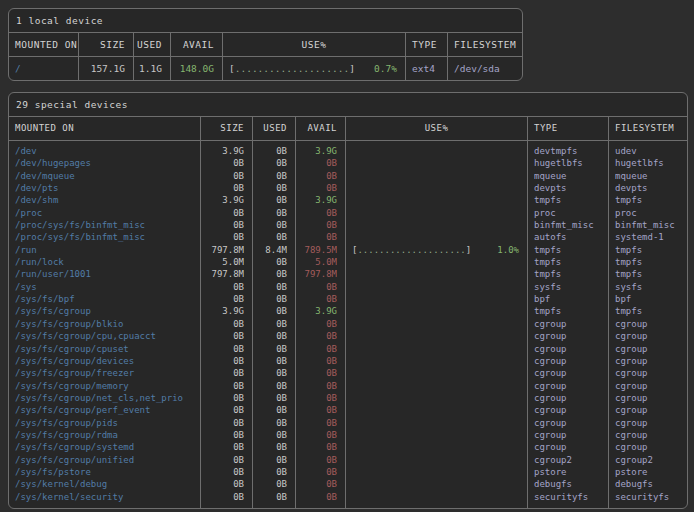 The width and height of the screenshot is (694, 512). Describe the element at coordinates (651, 497) in the screenshot. I see `fs-cell: securityfs` at that location.